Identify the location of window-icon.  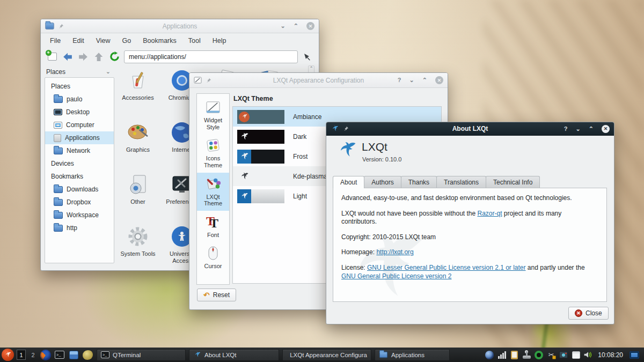
(576, 355).